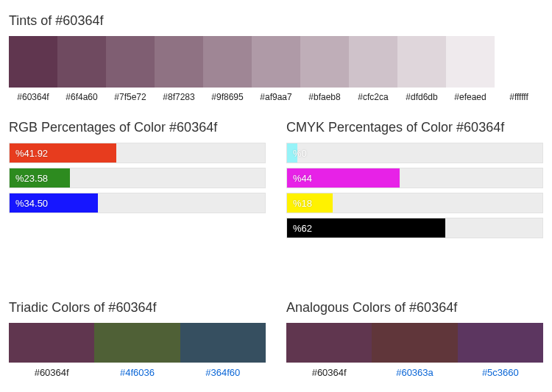  What do you see at coordinates (276, 97) in the screenshot?
I see `tints-labels: #60364f#6f4a60#7f5e72#8f7283#9f8695#af9a…` at bounding box center [276, 97].